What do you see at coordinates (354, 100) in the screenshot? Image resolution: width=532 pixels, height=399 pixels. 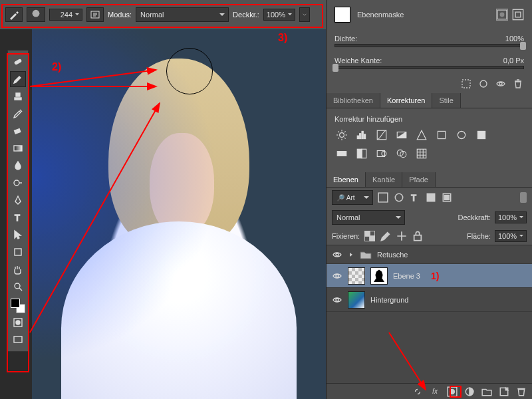 I see `tab-bibliotheken: Bibliotheken` at bounding box center [354, 100].